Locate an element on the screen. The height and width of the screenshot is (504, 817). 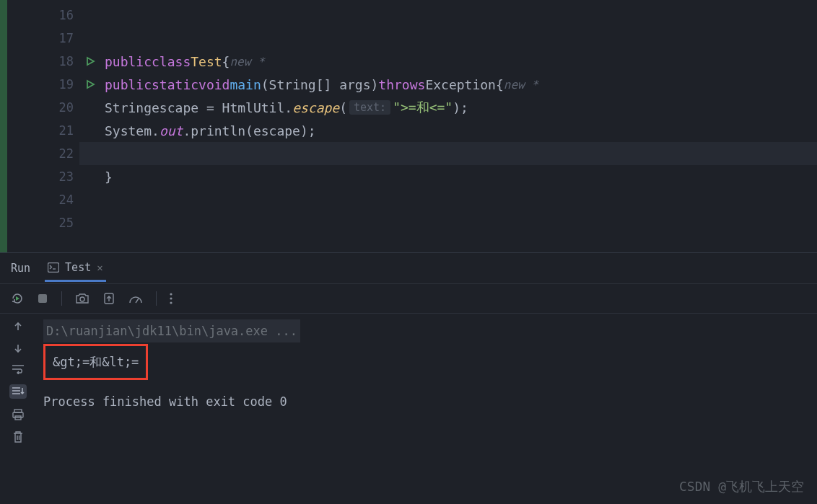
param-hint: text: is located at coordinates (370, 107).